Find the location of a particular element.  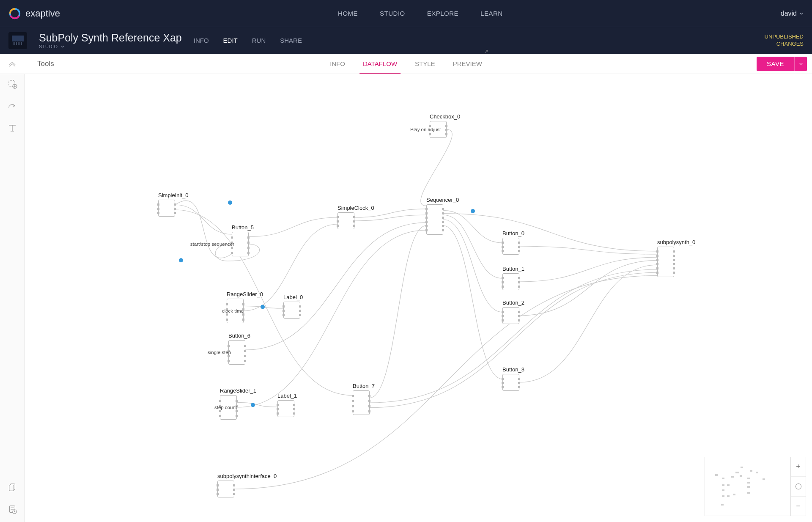

nav-center: HOME STUDIO EXPLORE LEARN is located at coordinates (420, 14).